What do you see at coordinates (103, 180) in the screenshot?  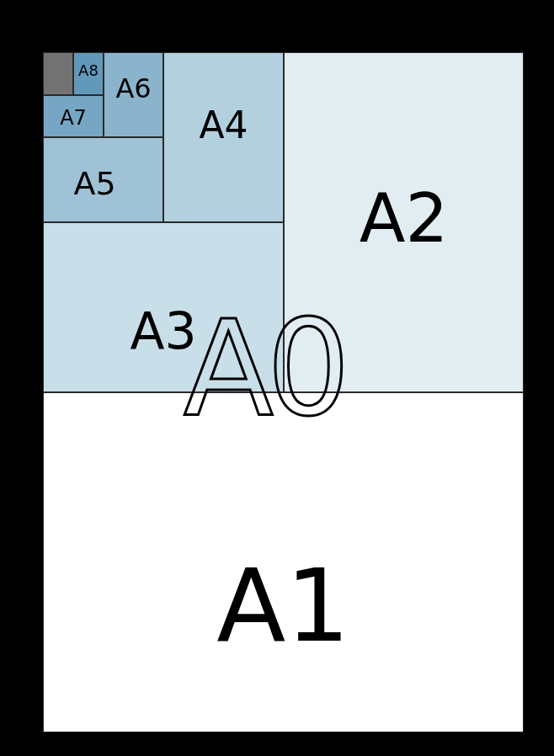 I see `sheet-a5: A5` at bounding box center [103, 180].